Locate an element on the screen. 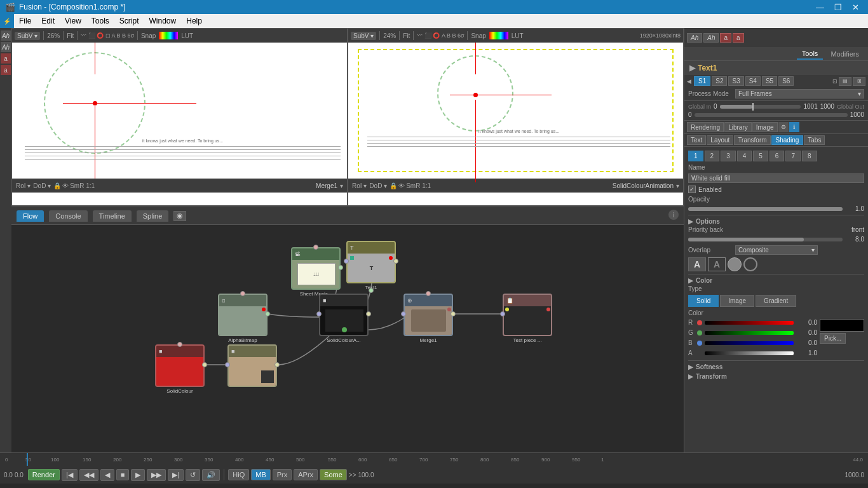 The width and height of the screenshot is (868, 488). restore-button: ❐ is located at coordinates (838, 8).